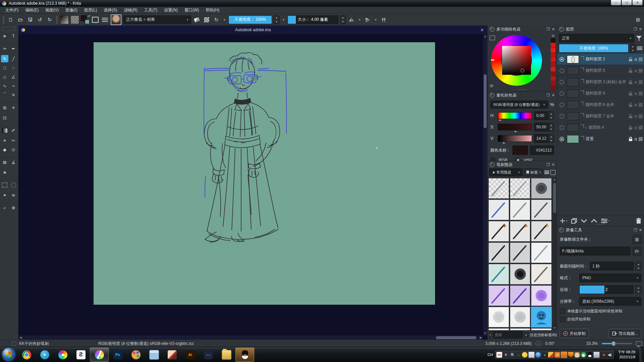 The image size is (644, 362). Describe the element at coordinates (313, 20) in the screenshot. I see `brush-size-slider: 大小： 4.00 像素` at that location.